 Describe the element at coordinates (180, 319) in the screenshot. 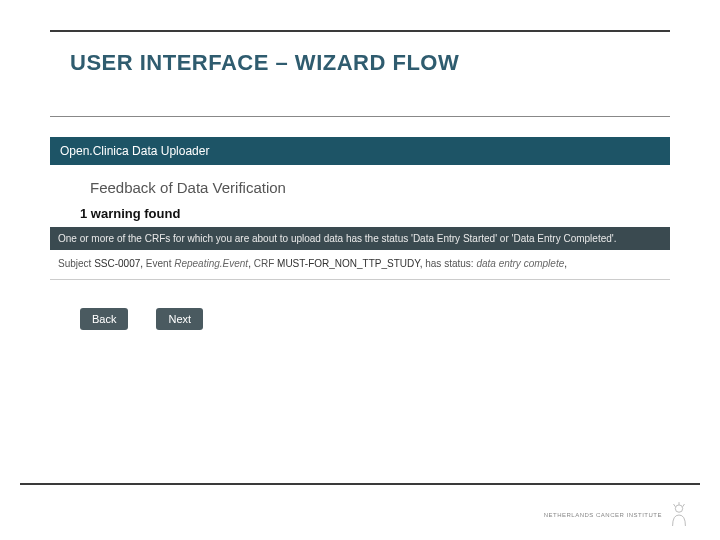

I see `next-button: Next` at that location.